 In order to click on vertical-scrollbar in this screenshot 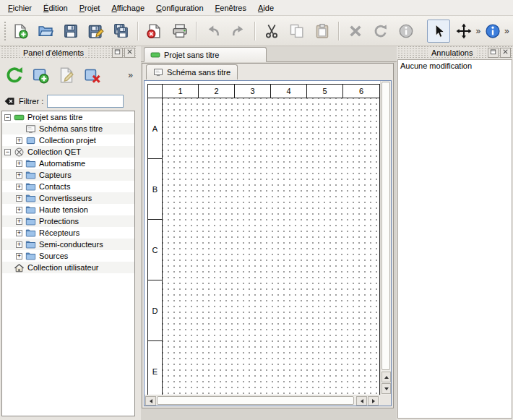, I will do `click(386, 238)`.